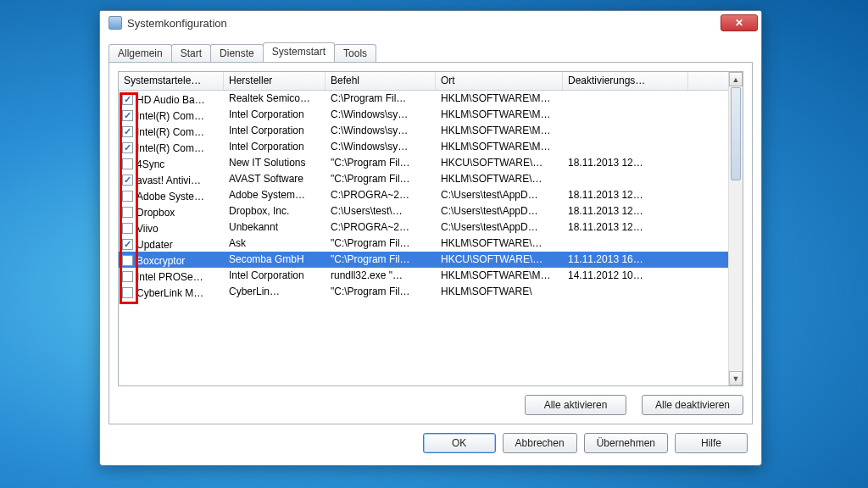  Describe the element at coordinates (424, 259) in the screenshot. I see `table-row: BoxcryptorSecomba GmbH"C:\Program Fil…HK…` at that location.